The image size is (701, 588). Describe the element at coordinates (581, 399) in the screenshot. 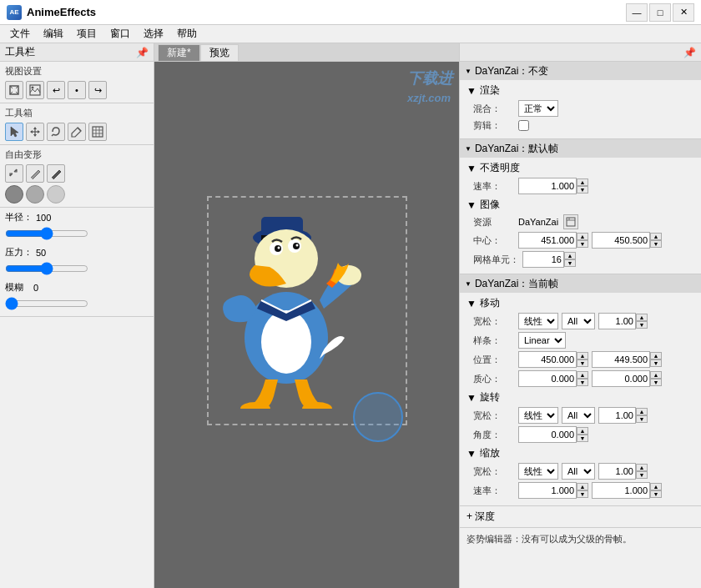

I see `section-current-frame-content: ▼ 移动 宽松： 线性 All` at that location.